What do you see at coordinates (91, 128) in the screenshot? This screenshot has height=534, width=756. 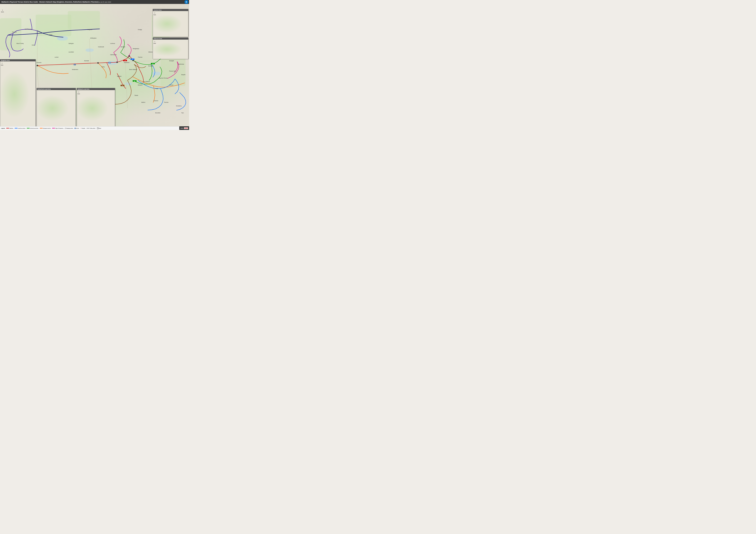 I see `legend-trolley: Trolley electr.` at bounding box center [91, 128].